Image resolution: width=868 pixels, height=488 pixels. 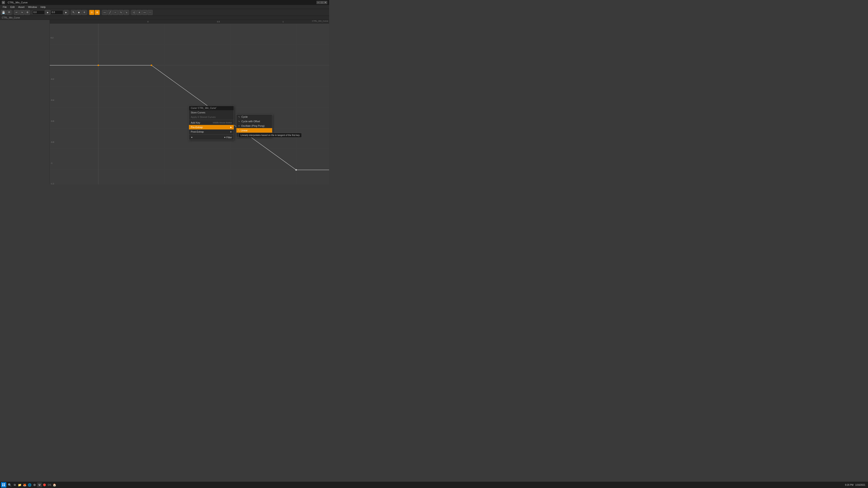 What do you see at coordinates (164, 18) in the screenshot?
I see `breadcrumb: CTRL_Min_Curve` at bounding box center [164, 18].